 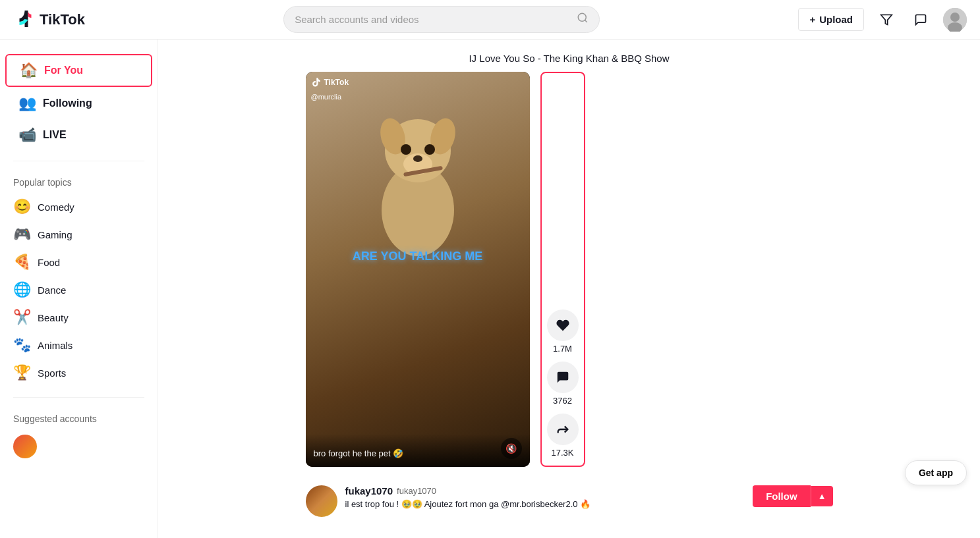 I want to click on header-actions: + Upload, so click(x=882, y=20).